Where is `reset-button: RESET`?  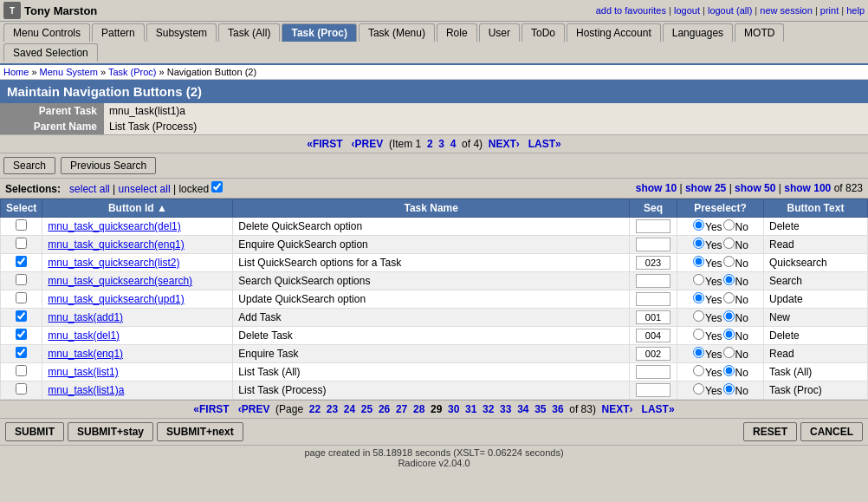 reset-button: RESET is located at coordinates (770, 432).